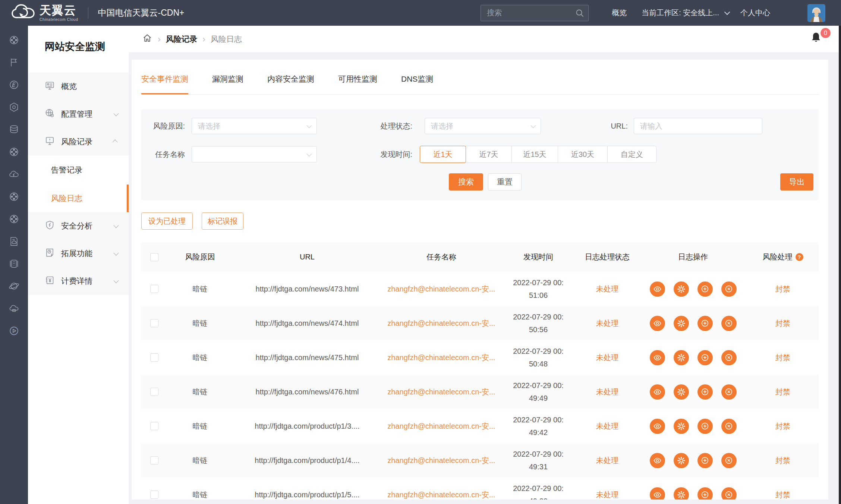 This screenshot has height=504, width=841. What do you see at coordinates (505, 182) in the screenshot?
I see `reset-button: 重置` at bounding box center [505, 182].